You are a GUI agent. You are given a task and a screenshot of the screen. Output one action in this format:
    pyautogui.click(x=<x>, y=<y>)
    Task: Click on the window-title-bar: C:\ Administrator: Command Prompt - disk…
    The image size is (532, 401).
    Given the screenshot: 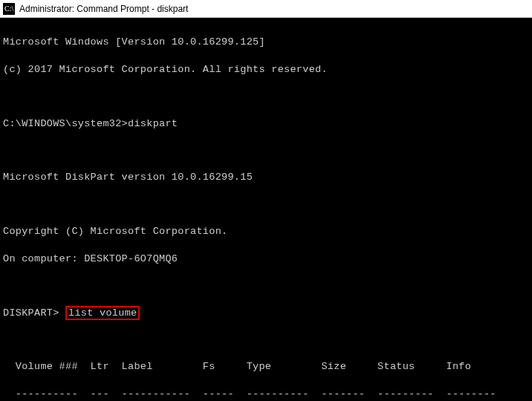 What is the action you would take?
    pyautogui.click(x=266, y=9)
    